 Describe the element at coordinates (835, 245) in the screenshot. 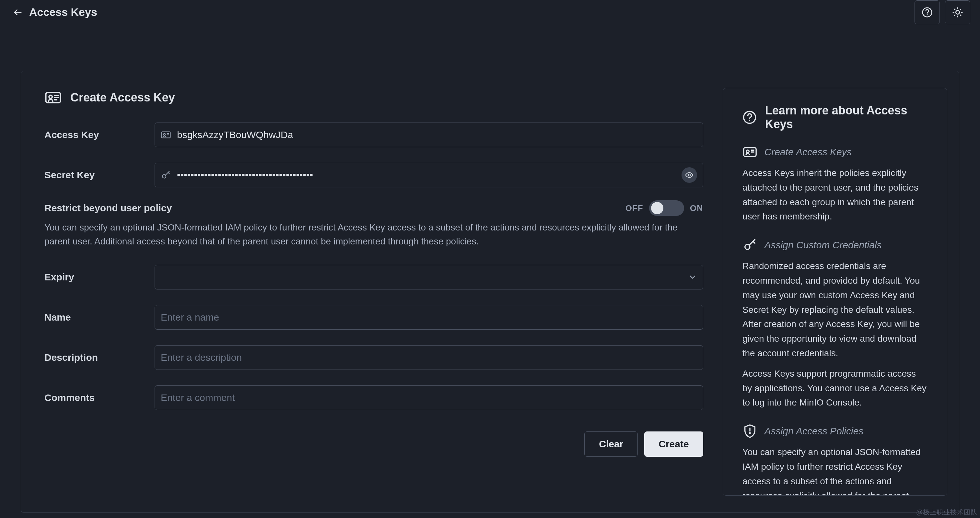

I see `info-sub-creds: Assign Custom Credentials` at that location.